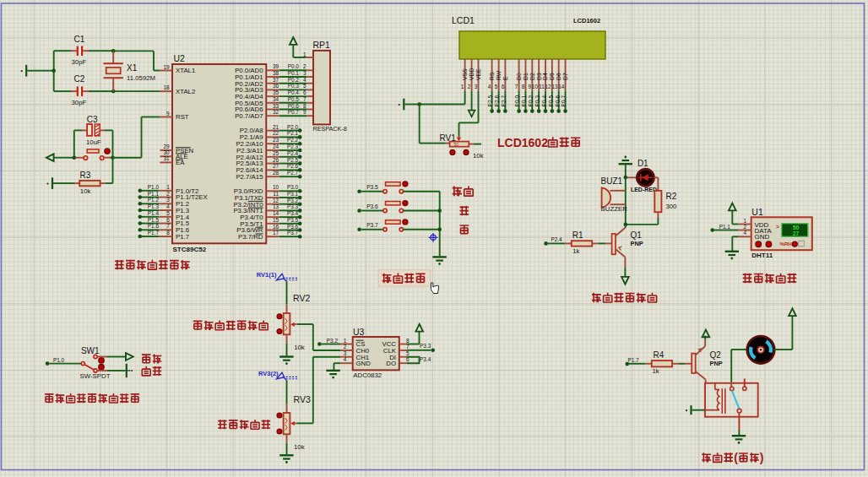  I want to click on svg-text: P3.6, so click(372, 206).